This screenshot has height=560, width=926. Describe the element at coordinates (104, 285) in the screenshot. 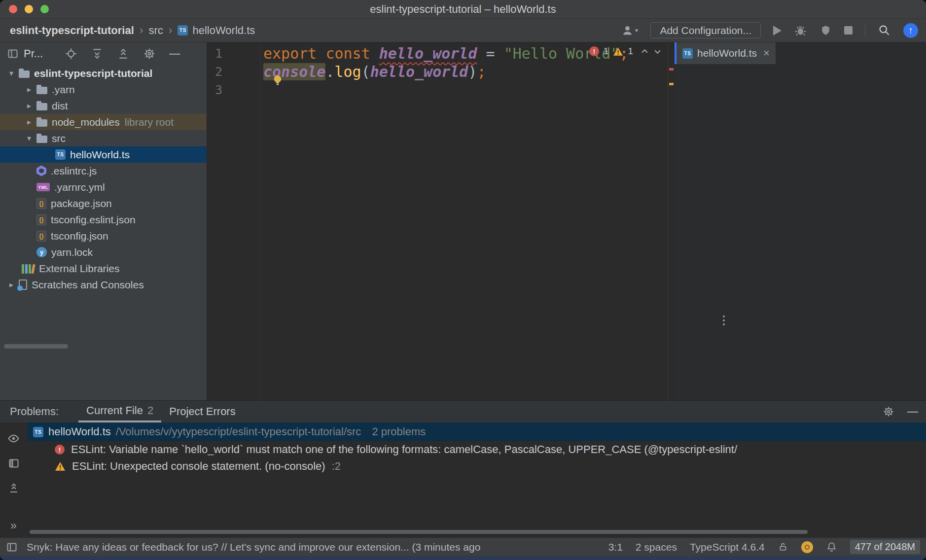

I see `tree-item-scratches: ▸ Scratches and Consoles` at that location.